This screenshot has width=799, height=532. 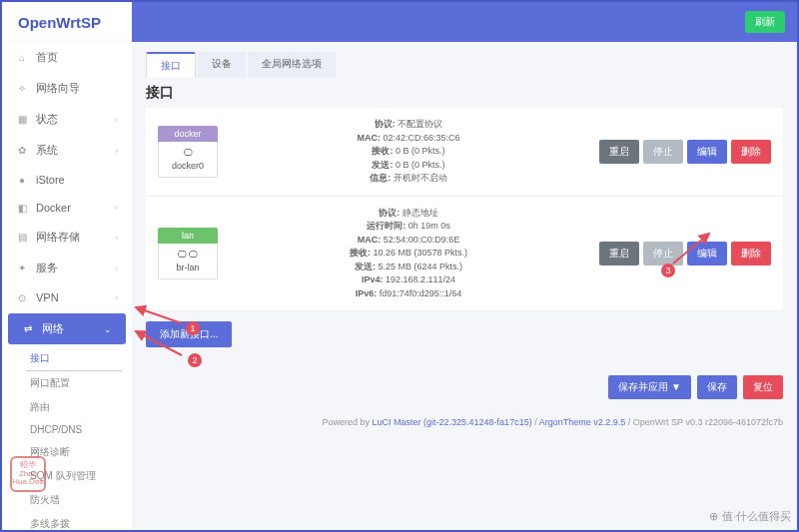 What do you see at coordinates (22, 238) in the screenshot?
I see `sidebar-icon: ▤` at bounding box center [22, 238].